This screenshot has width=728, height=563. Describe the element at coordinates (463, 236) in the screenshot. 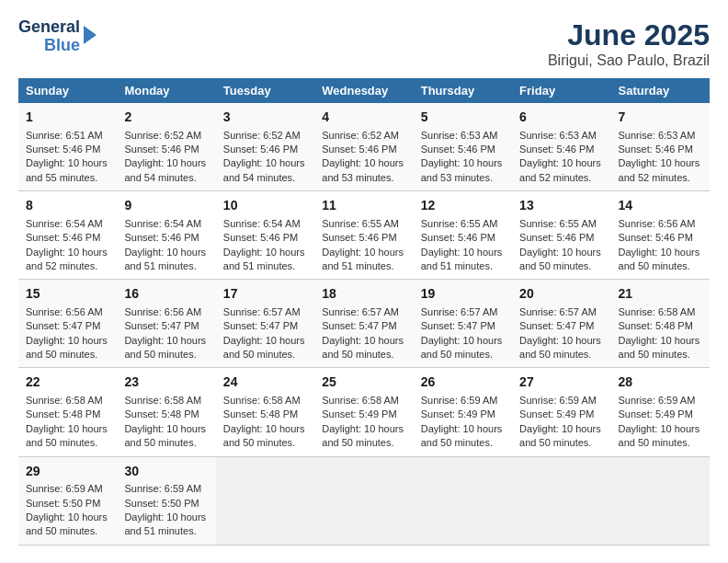

I see `table-cell: 12Sunrise: 6:55 AMSunset: 5:46 PMDayligh…` at that location.